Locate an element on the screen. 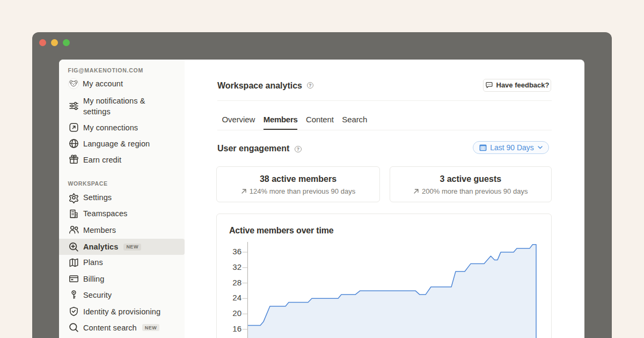  svg-text: 32 is located at coordinates (237, 267).